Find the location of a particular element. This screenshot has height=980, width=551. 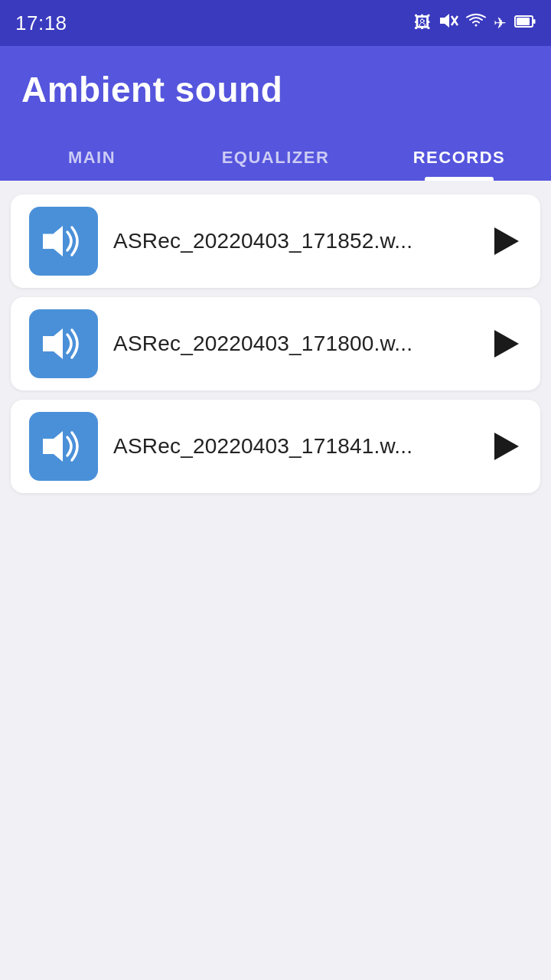

record-filename-1: ASRec_20220403_171852.w... is located at coordinates (295, 241).